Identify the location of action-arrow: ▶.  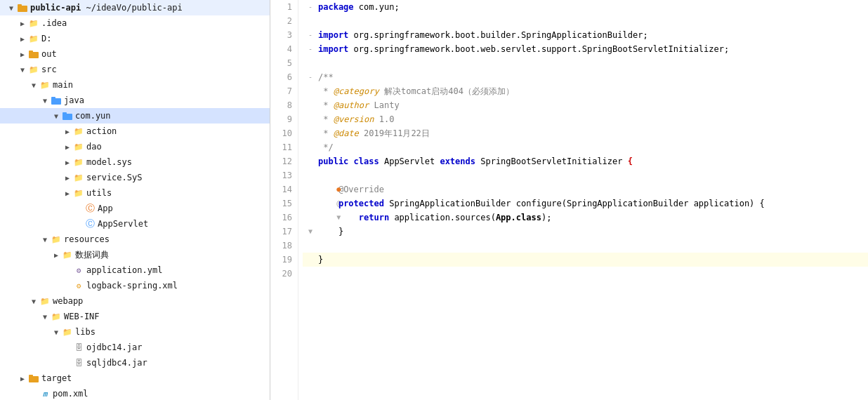
(67, 132).